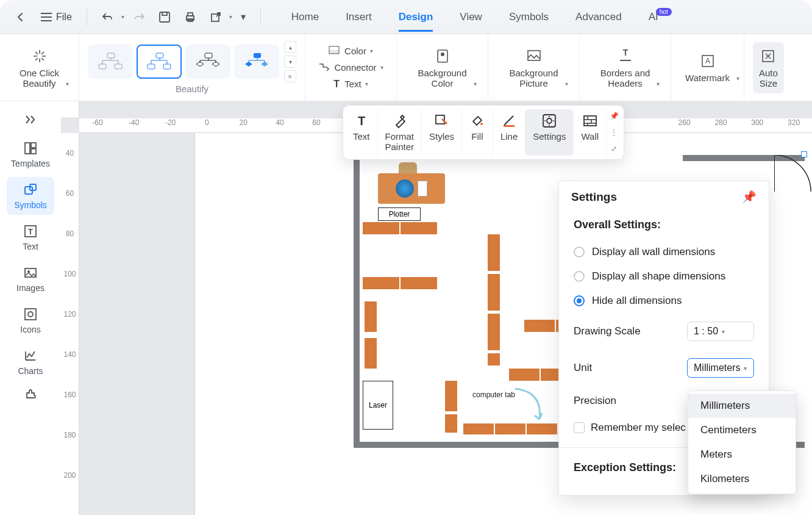 The image size is (812, 515). I want to click on radio-shape-dimensions: Display all shape dimensions, so click(664, 276).